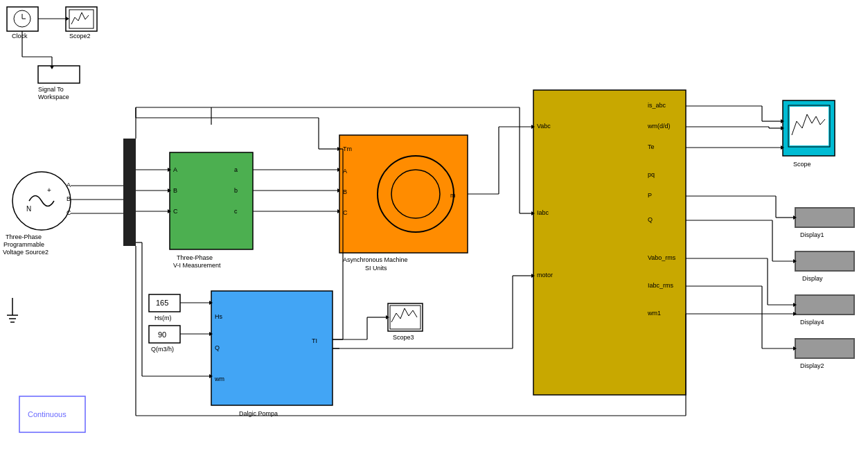  Describe the element at coordinates (163, 318) in the screenshot. I see `svg-text: Hs(m)` at that location.